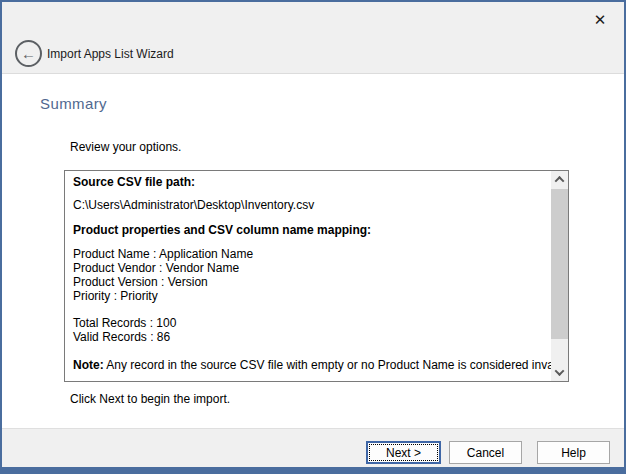 The image size is (626, 474). I want to click on back-arrow-icon: ←, so click(28, 54).